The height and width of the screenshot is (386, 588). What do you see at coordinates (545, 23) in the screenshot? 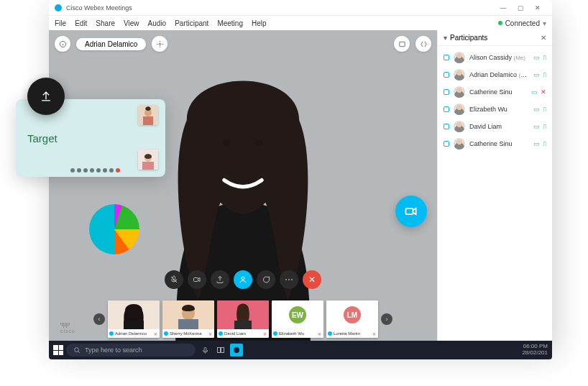
I see `connection-chevron-icon: ▾` at bounding box center [545, 23].